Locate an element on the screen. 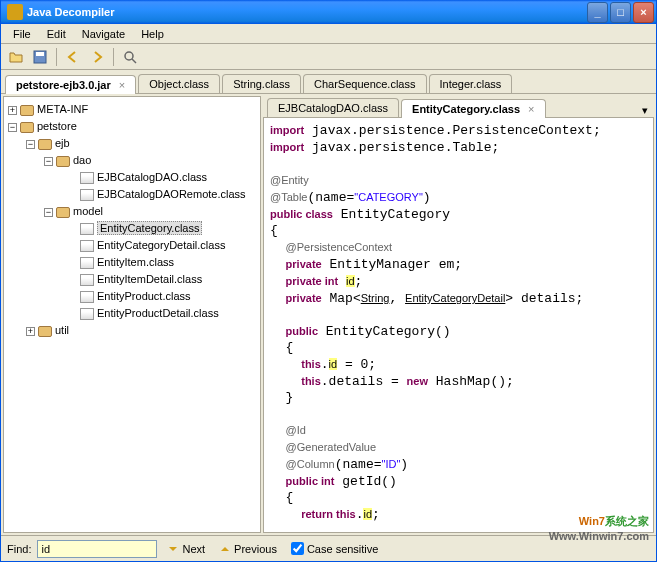 This screenshot has height=562, width=657. tree-entityproductdetail: EntityProductDetail.class is located at coordinates (158, 313).